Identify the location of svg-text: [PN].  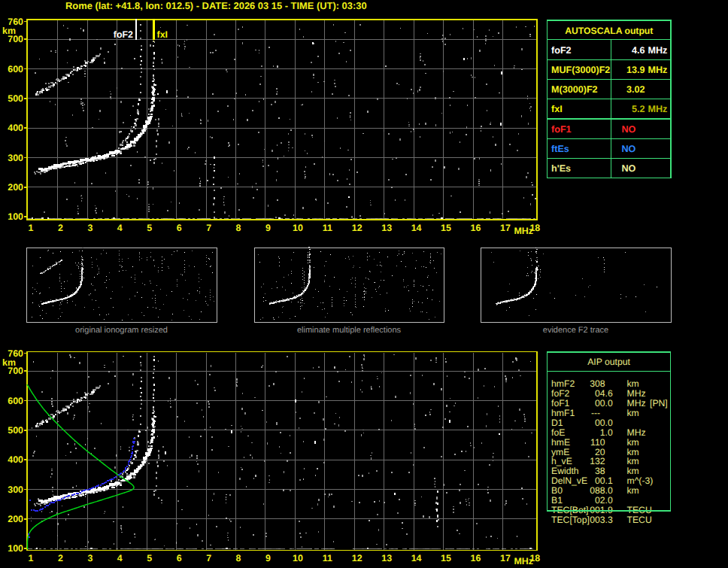
(659, 403).